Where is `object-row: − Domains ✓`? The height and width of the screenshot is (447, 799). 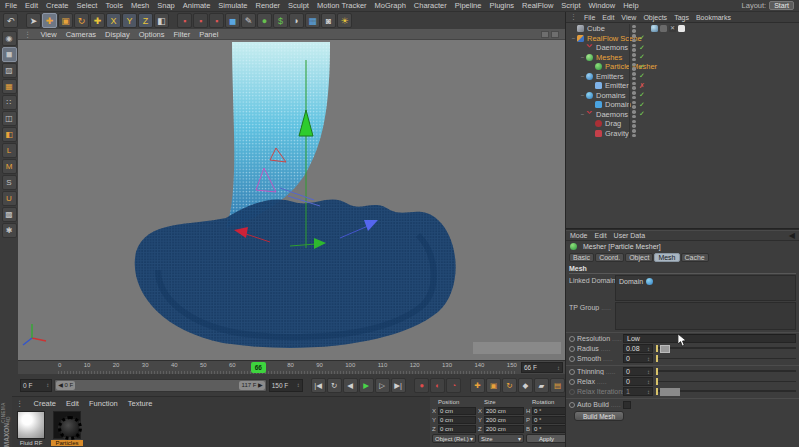 object-row: − Domains ✓ is located at coordinates (682, 96).